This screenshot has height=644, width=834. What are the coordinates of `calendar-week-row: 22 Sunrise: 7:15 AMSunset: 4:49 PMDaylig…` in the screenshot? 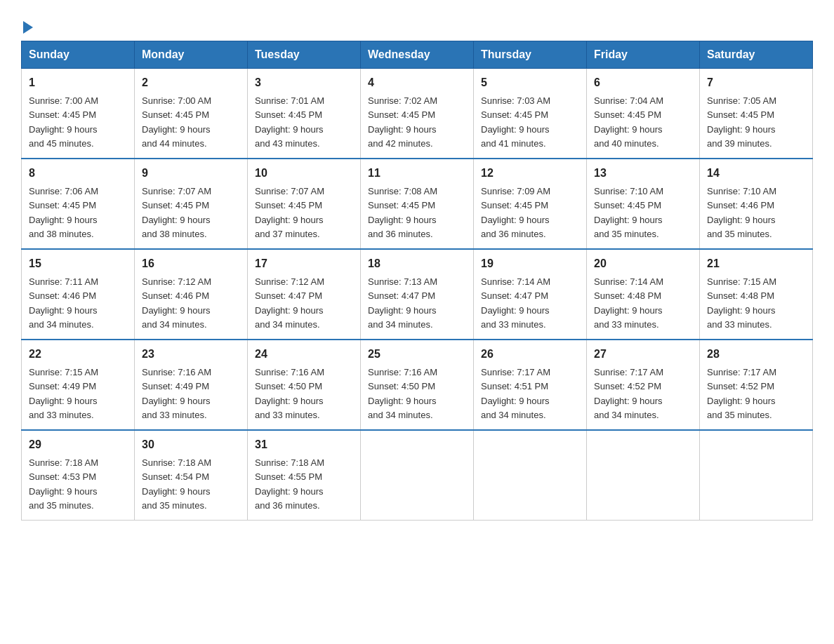 It's located at (417, 384).